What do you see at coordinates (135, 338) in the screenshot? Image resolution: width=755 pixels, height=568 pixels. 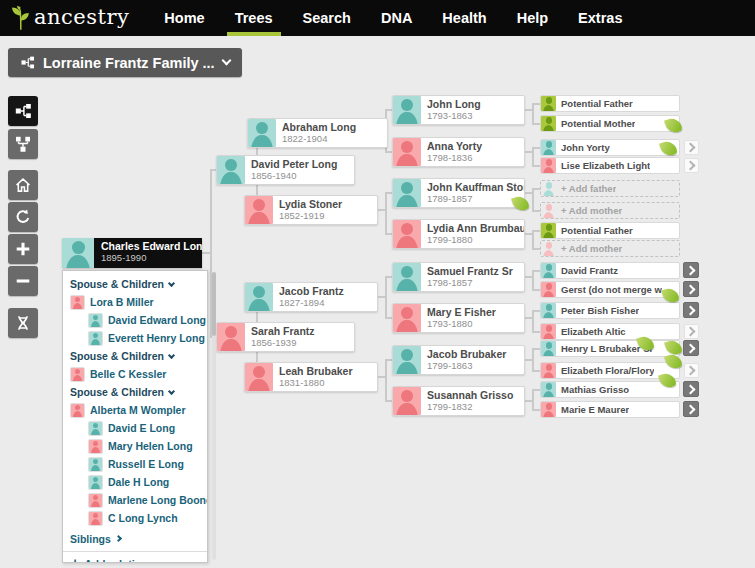 I see `list-item: Everett Henry Long` at bounding box center [135, 338].